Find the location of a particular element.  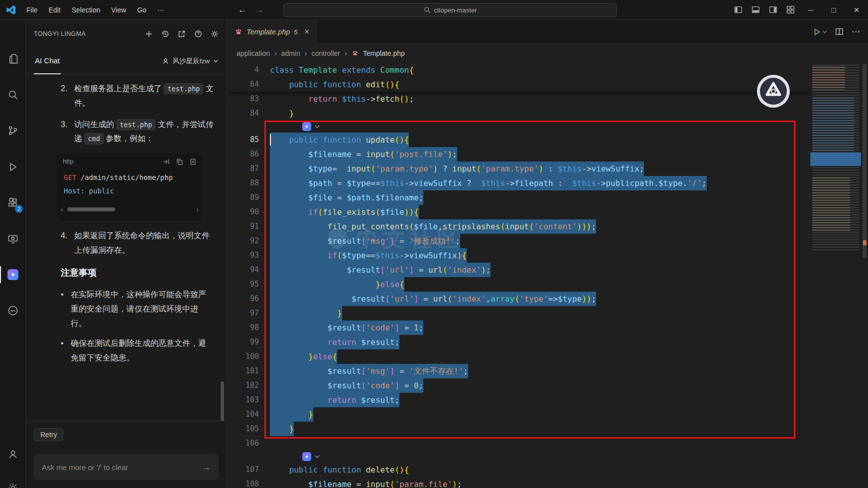

line-number: 87 is located at coordinates (249, 168).